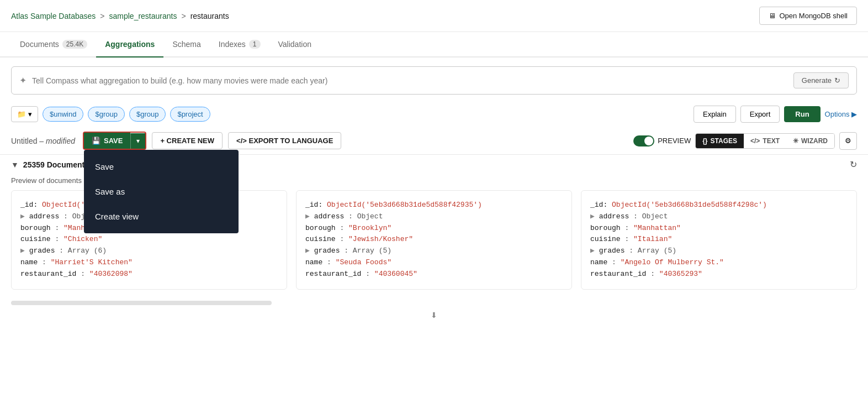  Describe the element at coordinates (434, 140) in the screenshot. I see `action-bar: Untitled – modified 💾 SAVE ▾ Save Save a…` at that location.